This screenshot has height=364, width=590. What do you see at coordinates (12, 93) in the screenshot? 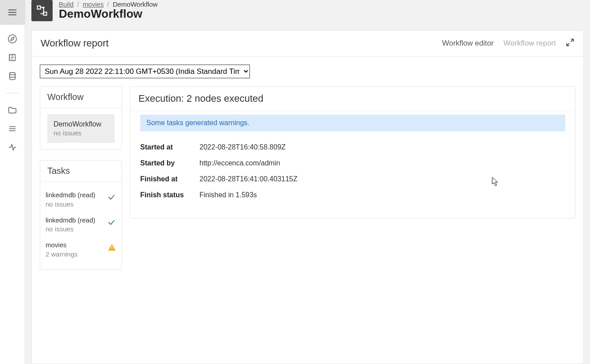
I see `nav-separator` at bounding box center [12, 93].